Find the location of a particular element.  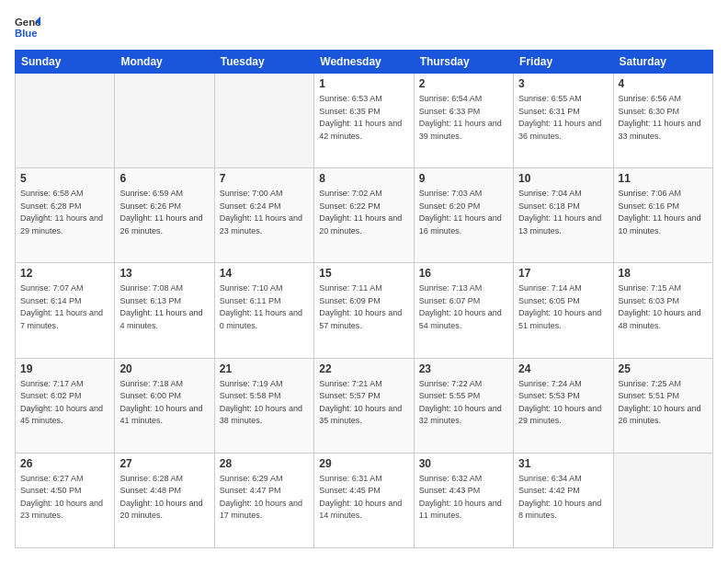

day-info: Sunrise: 6:28 AMSunset: 4:48 PMDaylight:… is located at coordinates (164, 498).